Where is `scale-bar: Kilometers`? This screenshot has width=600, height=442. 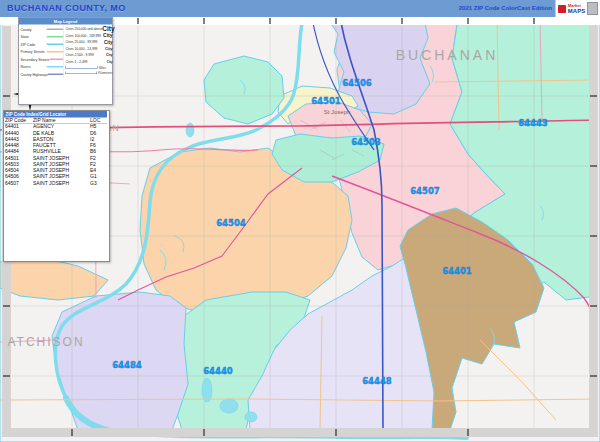 scale-bar: Kilometers is located at coordinates (90, 73).